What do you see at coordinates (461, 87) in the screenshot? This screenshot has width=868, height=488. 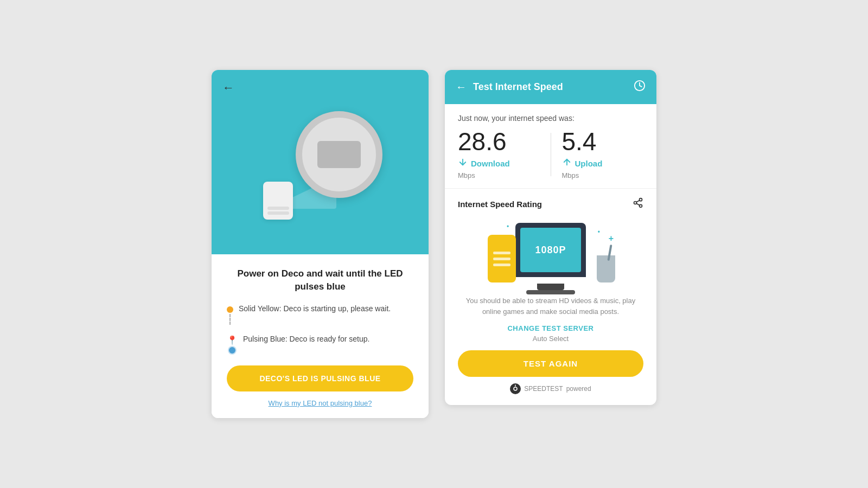 I see `right-back-button: ←` at bounding box center [461, 87].